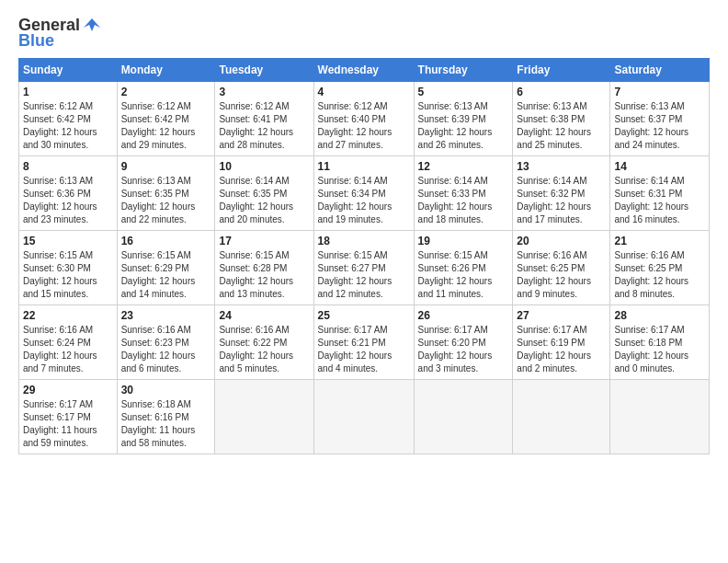 This screenshot has width=728, height=563. I want to click on day-detail: Sunrise: 6:18 AMSunset: 6:16 PMDaylight:…, so click(166, 424).